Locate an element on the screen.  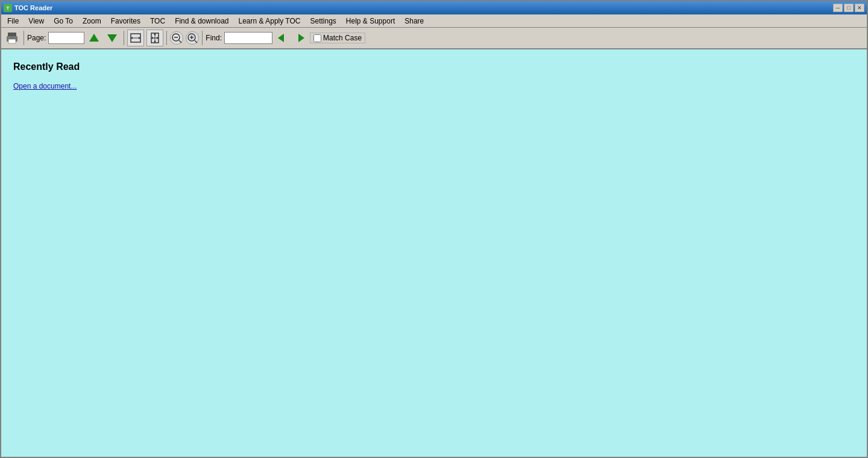
menu-learn-apply-toc: Learn & Apply TOC is located at coordinates (270, 20).